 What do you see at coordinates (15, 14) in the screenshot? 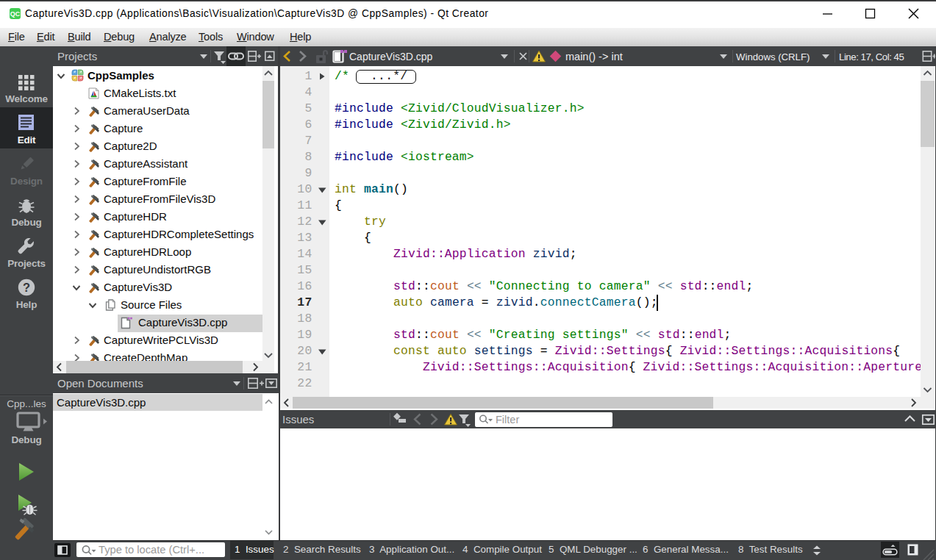
I see `svg-text: QC` at bounding box center [15, 14].